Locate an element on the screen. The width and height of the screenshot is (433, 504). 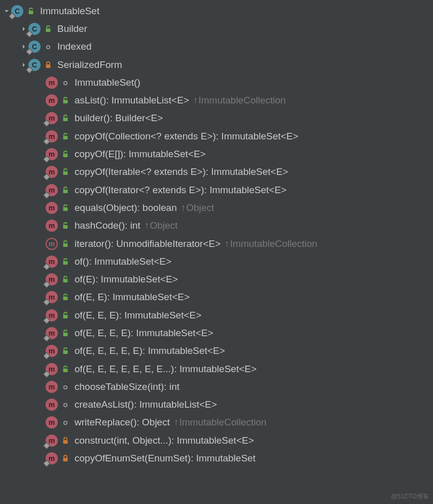
tree-row: mof(E, E, E): ImmutableSet<E> is located at coordinates (216, 315).